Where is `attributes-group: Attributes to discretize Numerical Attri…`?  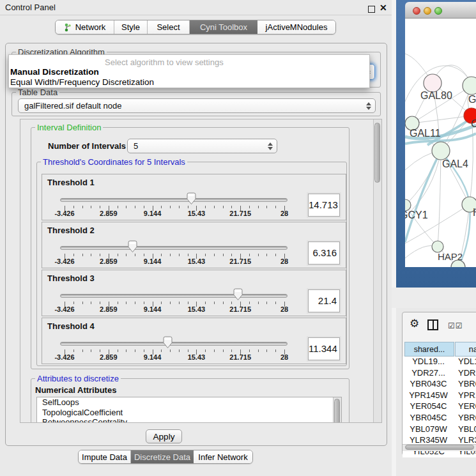 attributes-group: Attributes to discretize Numerical Attri… is located at coordinates (190, 401).